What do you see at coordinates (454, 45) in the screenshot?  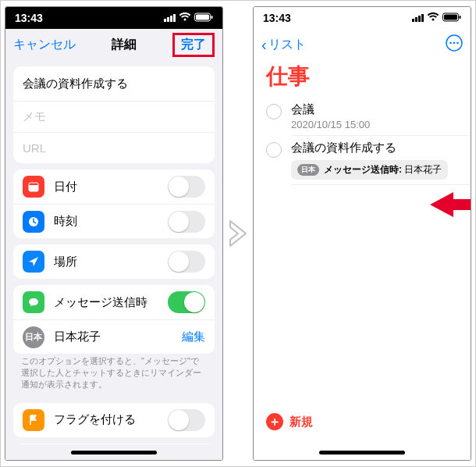 I see `more-button` at bounding box center [454, 45].